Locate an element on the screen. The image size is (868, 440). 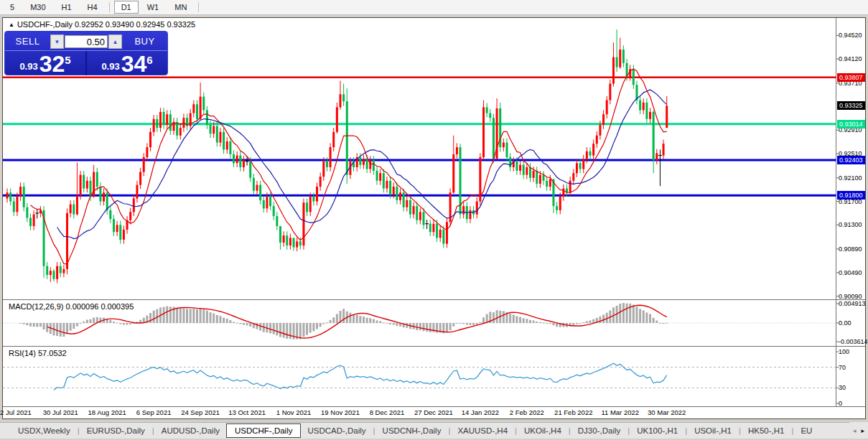
sell-price-sup: 5 is located at coordinates (67, 60).